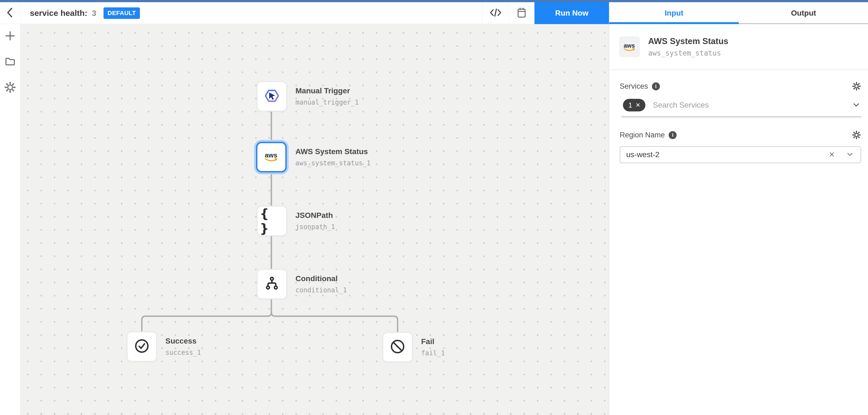  What do you see at coordinates (741, 99) in the screenshot?
I see `services-field: Services i` at bounding box center [741, 99].